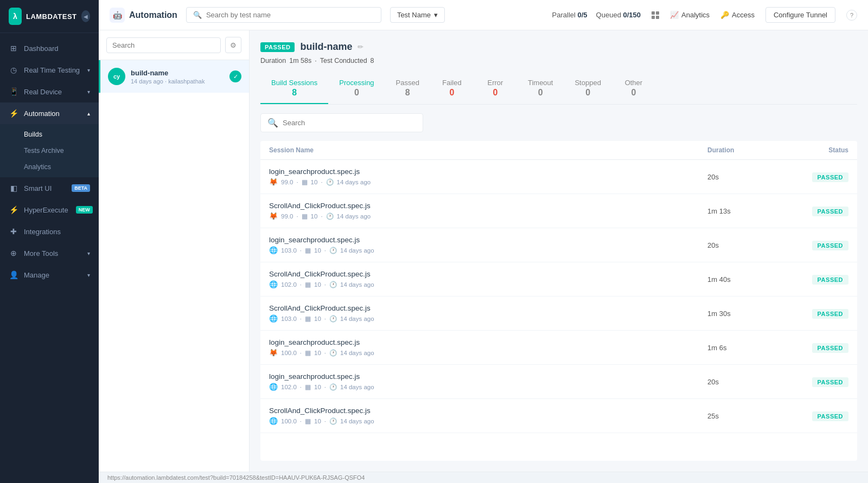 Image resolution: width=868 pixels, height=483 pixels. I want to click on tab-count: 0, so click(540, 93).